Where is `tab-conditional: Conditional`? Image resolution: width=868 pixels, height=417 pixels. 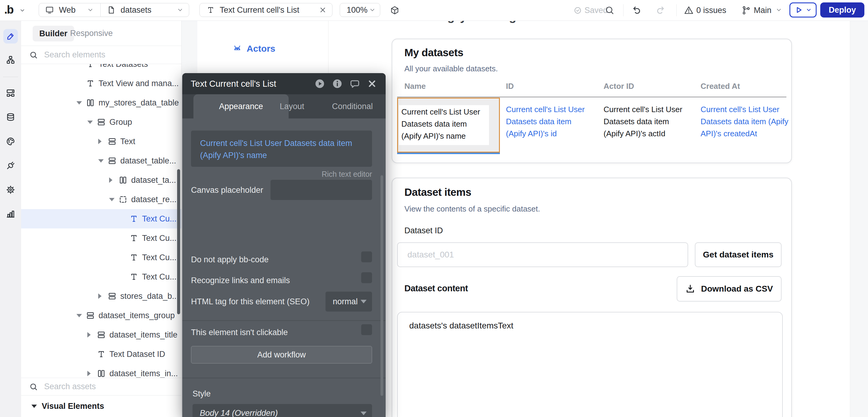
tab-conditional: Conditional is located at coordinates (352, 106).